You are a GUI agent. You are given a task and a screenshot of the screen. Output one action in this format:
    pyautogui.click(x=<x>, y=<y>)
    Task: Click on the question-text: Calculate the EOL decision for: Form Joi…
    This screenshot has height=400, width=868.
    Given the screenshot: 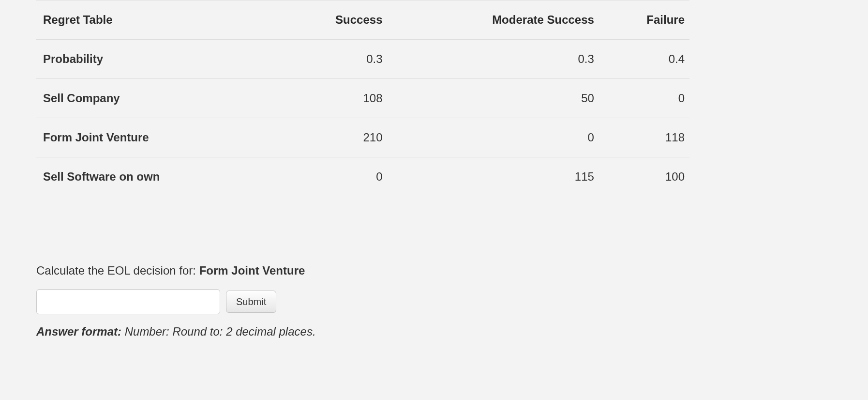 What is the action you would take?
    pyautogui.click(x=363, y=271)
    